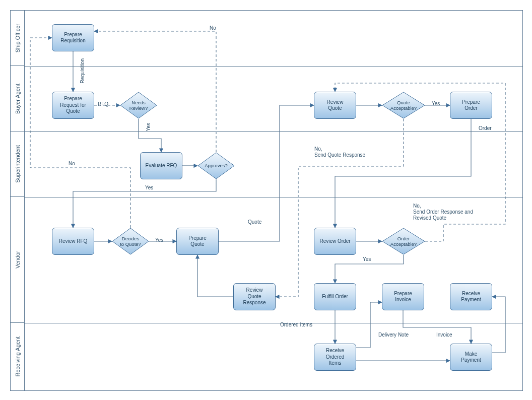 The height and width of the screenshot is (400, 532). I want to click on edge-label-yes-needs-review: Yes, so click(148, 127).